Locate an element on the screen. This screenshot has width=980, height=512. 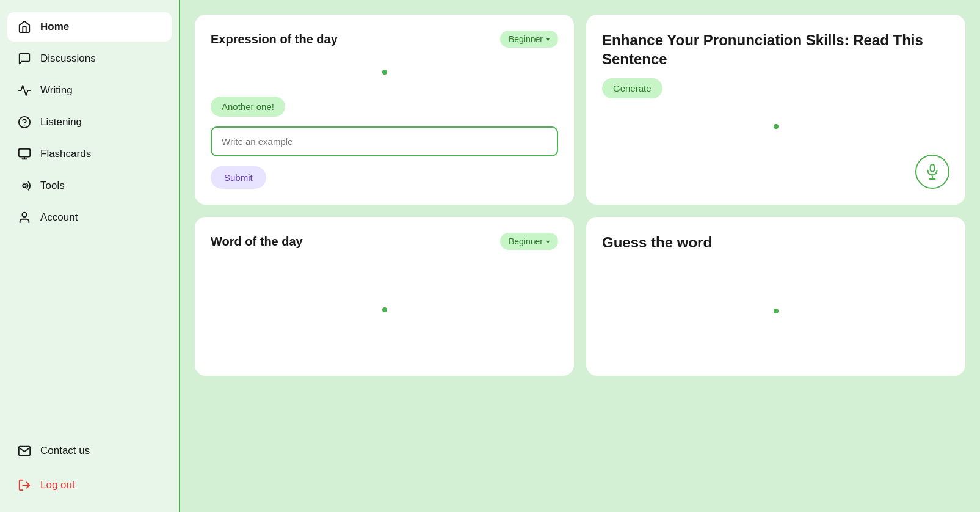
sidebar-item-tools: Tools is located at coordinates (89, 186).